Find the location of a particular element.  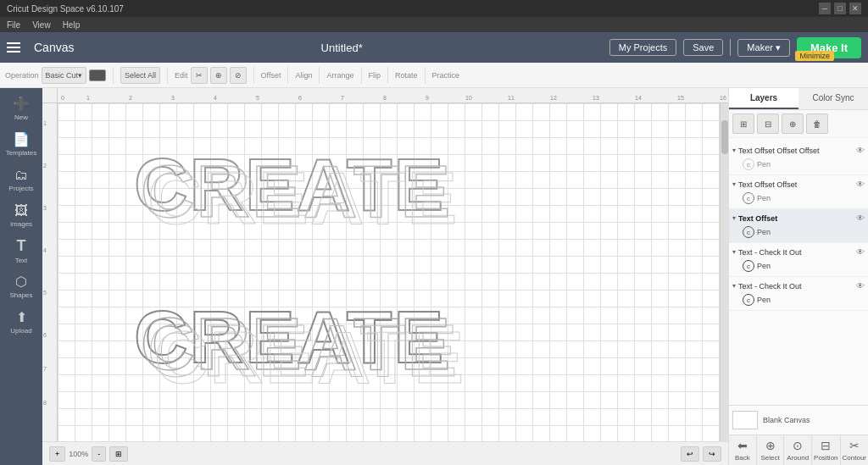

sep7 is located at coordinates (388, 75).